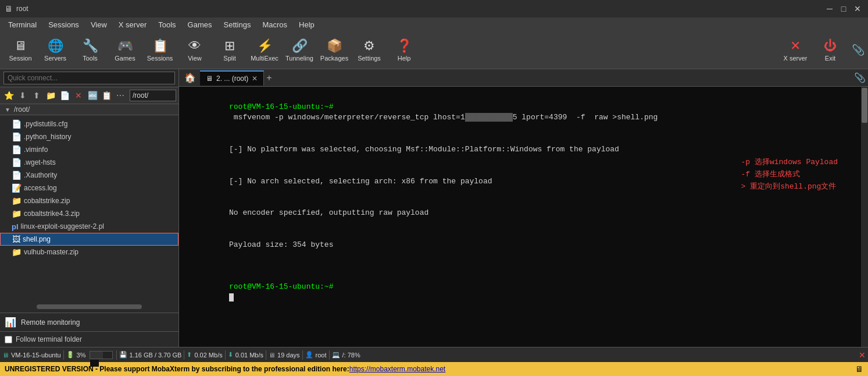  Describe the element at coordinates (41, 188) in the screenshot. I see `file-name: access.log` at that location.